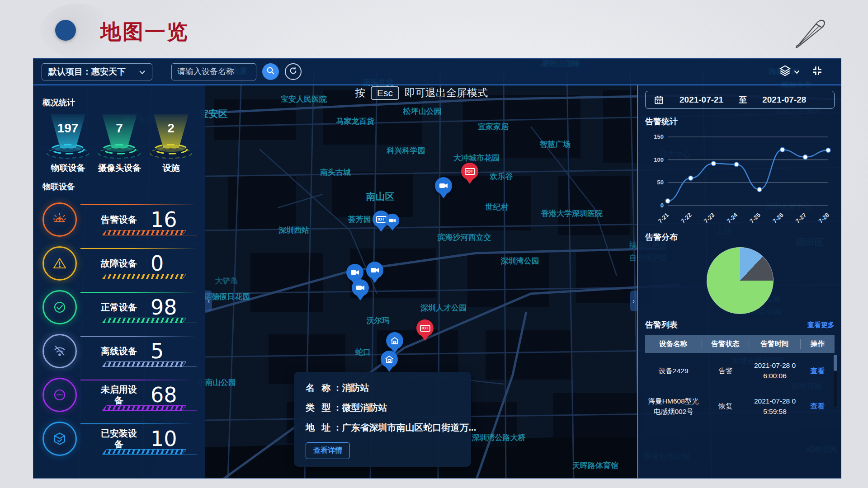 The image size is (868, 488). What do you see at coordinates (801, 218) in the screenshot?
I see `svg-text: 7-27` at bounding box center [801, 218].